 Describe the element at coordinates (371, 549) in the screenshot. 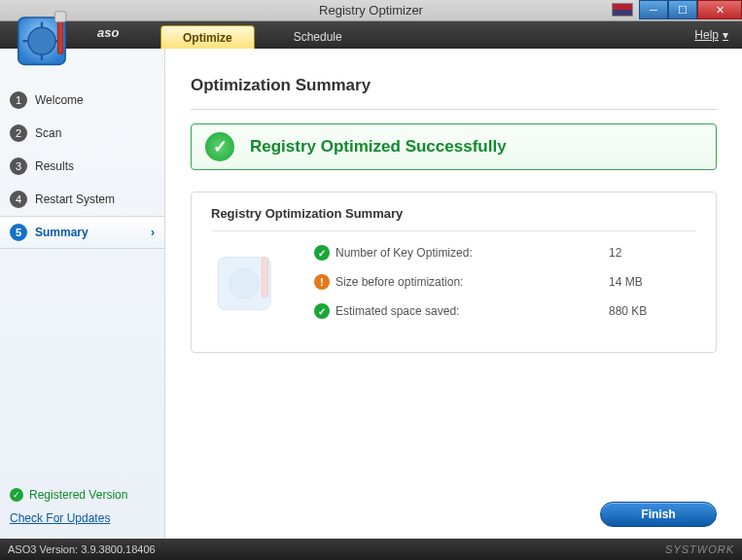

I see `statusbar: ASO3 Version: 3.9.3800.18406 SYSTWORK` at that location.